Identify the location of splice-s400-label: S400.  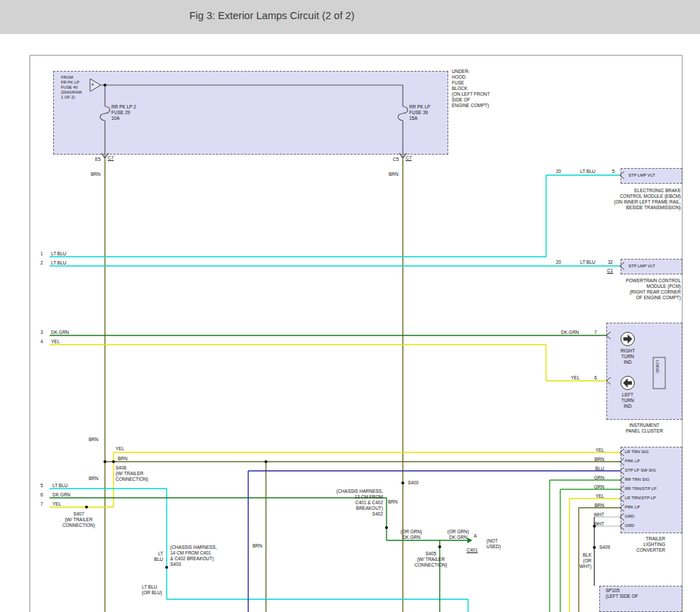
(413, 483).